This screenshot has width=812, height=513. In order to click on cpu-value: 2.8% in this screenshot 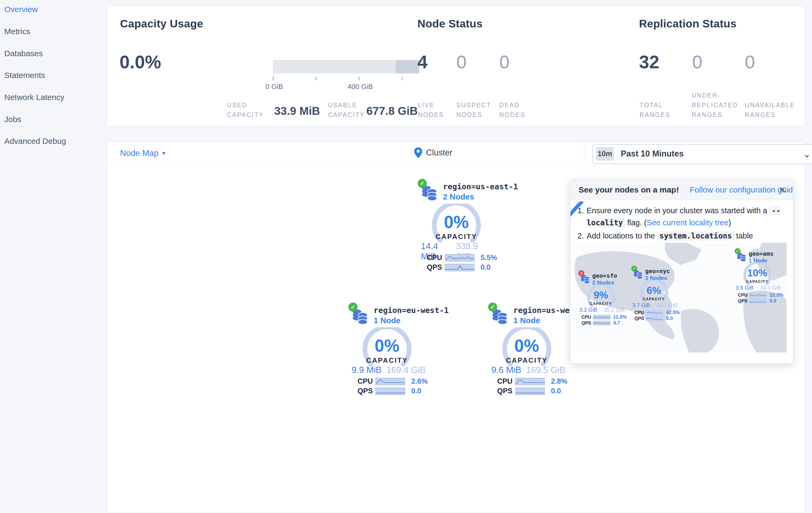, I will do `click(559, 381)`.